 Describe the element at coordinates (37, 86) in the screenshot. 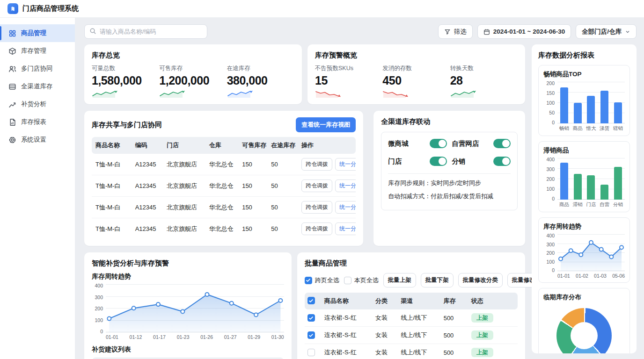

I see `sidebar-item-database: 全渠道库存` at that location.